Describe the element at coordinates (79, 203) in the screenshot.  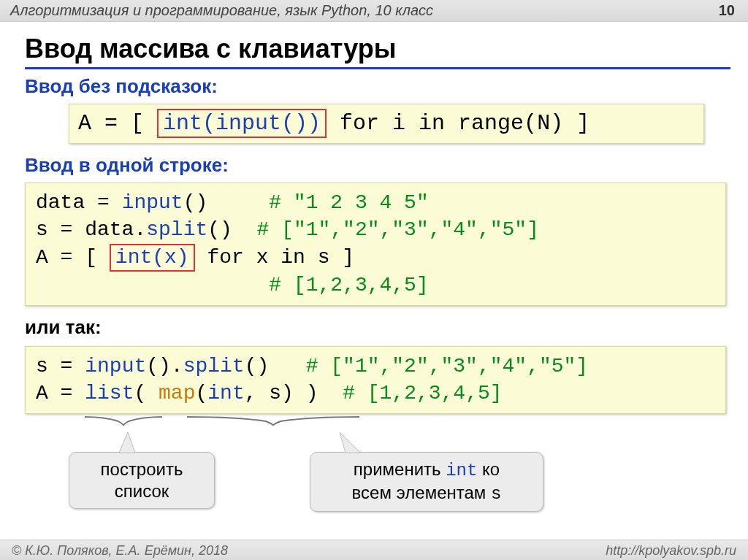
I see `code-text: data =` at that location.